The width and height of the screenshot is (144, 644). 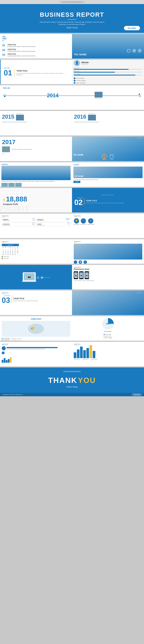 I want to click on cal-icon-3: ↗, so click(x=85, y=262).